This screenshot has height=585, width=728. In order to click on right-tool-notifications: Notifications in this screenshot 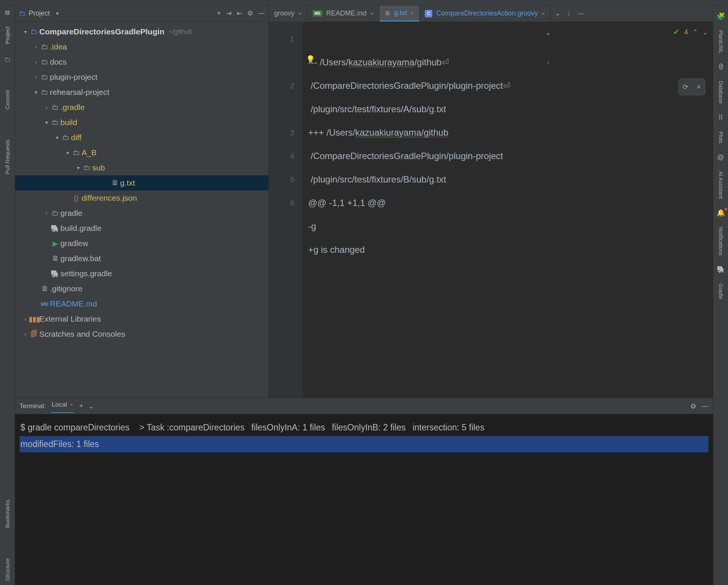, I will do `click(721, 241)`.